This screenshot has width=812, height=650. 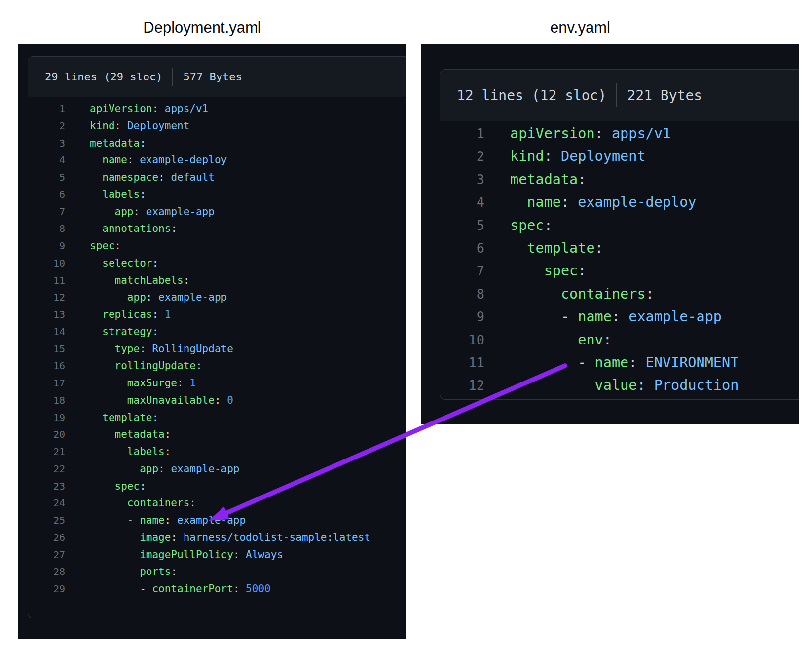 I want to click on code-line: 12 value: Production, so click(x=620, y=385).